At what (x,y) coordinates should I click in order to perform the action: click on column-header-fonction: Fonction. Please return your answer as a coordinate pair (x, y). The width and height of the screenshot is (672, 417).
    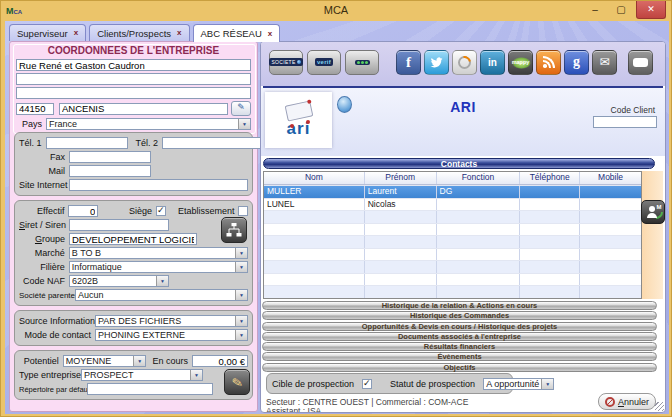
    Looking at the image, I should click on (479, 178).